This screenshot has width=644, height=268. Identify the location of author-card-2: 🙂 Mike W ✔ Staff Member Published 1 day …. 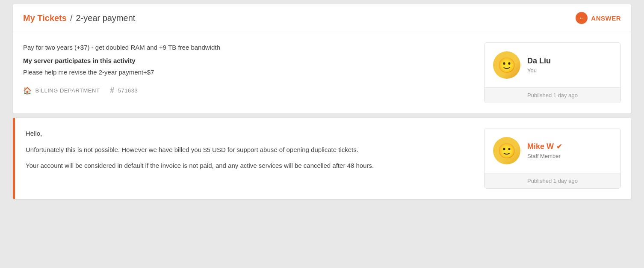
(552, 158).